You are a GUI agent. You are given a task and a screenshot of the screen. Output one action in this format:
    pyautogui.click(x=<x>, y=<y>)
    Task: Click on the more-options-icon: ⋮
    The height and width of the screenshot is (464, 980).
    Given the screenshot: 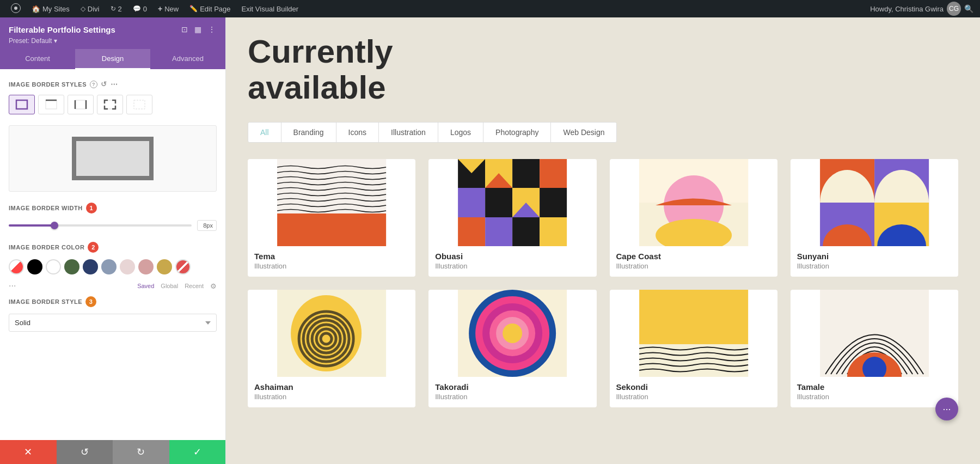 What is the action you would take?
    pyautogui.click(x=212, y=29)
    